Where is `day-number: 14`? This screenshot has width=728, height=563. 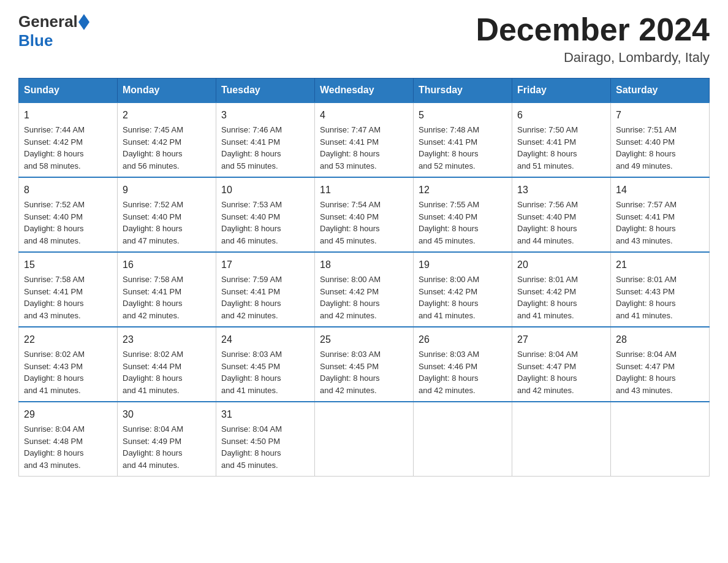
day-number: 14 is located at coordinates (660, 190).